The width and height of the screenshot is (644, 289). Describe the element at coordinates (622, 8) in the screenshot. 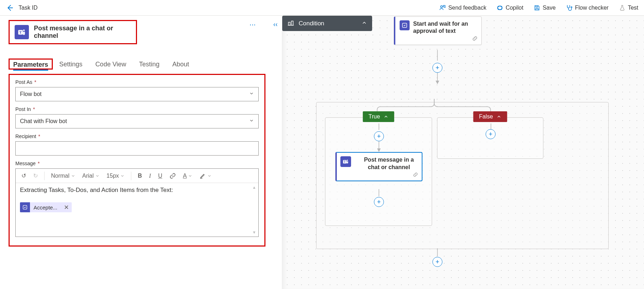

I see `flask-icon` at that location.